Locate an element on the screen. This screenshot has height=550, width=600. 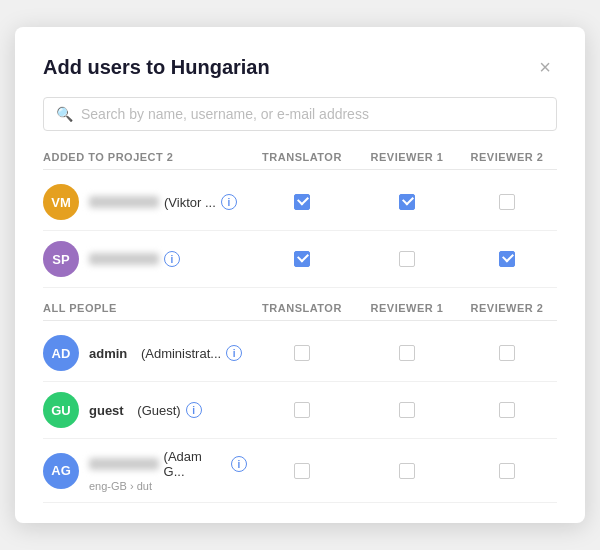
user-name-wrap: guest (Guest) i is located at coordinates (146, 410).